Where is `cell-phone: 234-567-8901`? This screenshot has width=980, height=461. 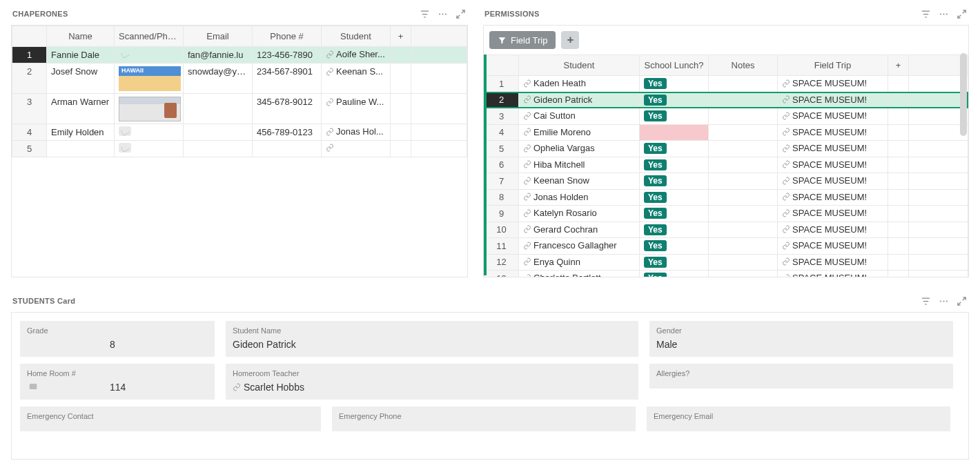 cell-phone: 234-567-8901 is located at coordinates (287, 79).